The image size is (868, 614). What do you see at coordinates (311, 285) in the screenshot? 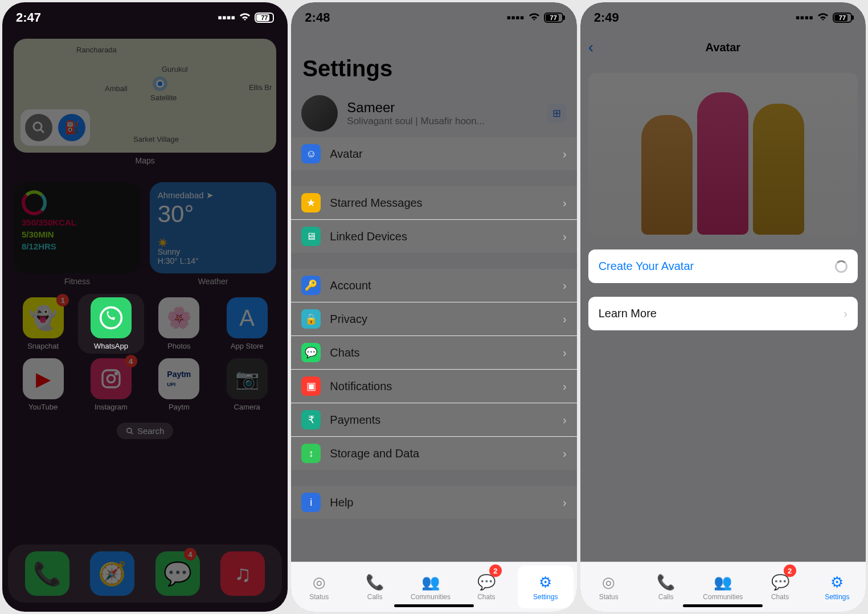
I see `row-icon: 🔑` at bounding box center [311, 285].